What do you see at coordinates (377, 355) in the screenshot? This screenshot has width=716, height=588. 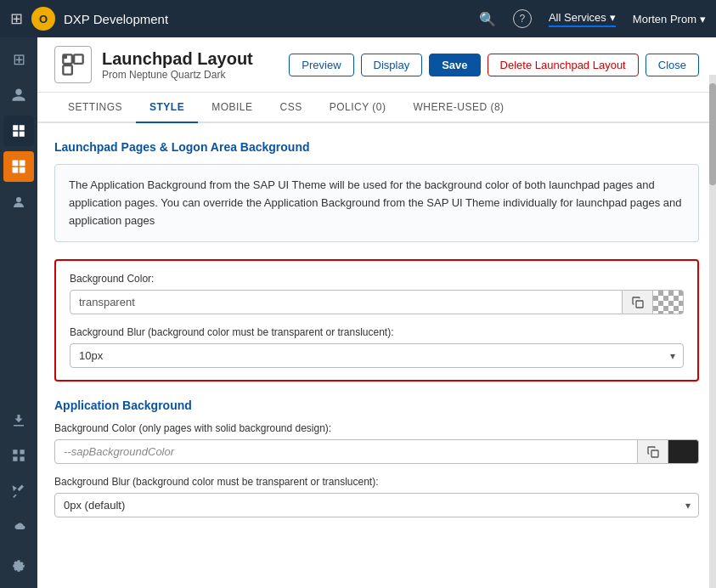 I see `bg-blur-select-wrapper: 10px 0px (default) 5px 15px 20px ▾` at bounding box center [377, 355].